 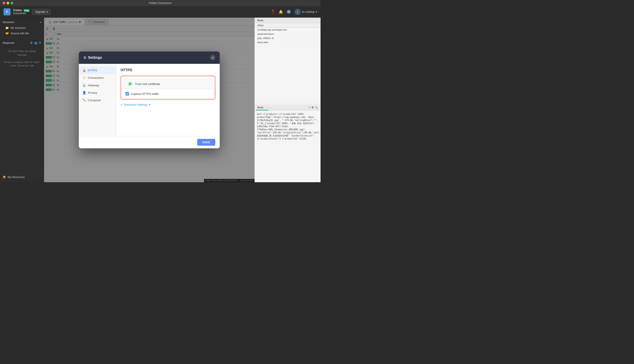 What do you see at coordinates (149, 142) in the screenshot?
I see `settings-footer: SAVE` at bounding box center [149, 142].